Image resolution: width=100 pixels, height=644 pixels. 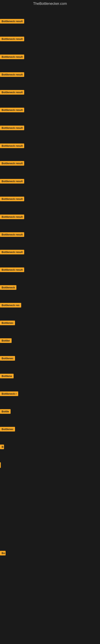 I want to click on bottleneck-label: Bottleneck, so click(x=8, y=288).